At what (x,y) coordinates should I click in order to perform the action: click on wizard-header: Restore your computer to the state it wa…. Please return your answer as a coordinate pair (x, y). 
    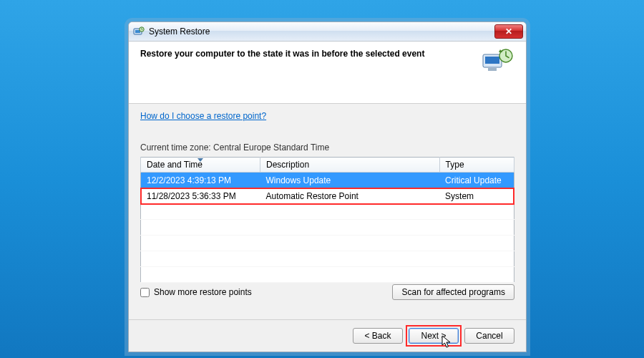
    Looking at the image, I should click on (328, 73).